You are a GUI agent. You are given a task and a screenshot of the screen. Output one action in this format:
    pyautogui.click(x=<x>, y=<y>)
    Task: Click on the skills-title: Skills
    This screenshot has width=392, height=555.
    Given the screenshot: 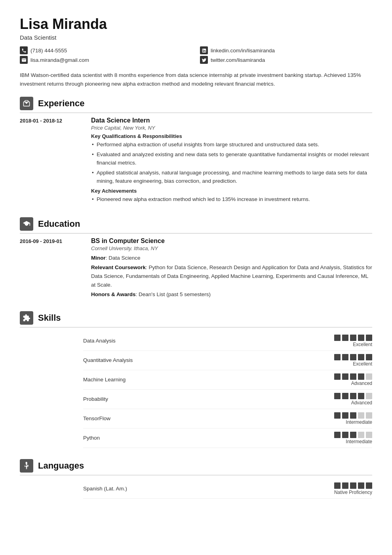 What is the action you would take?
    pyautogui.click(x=49, y=318)
    